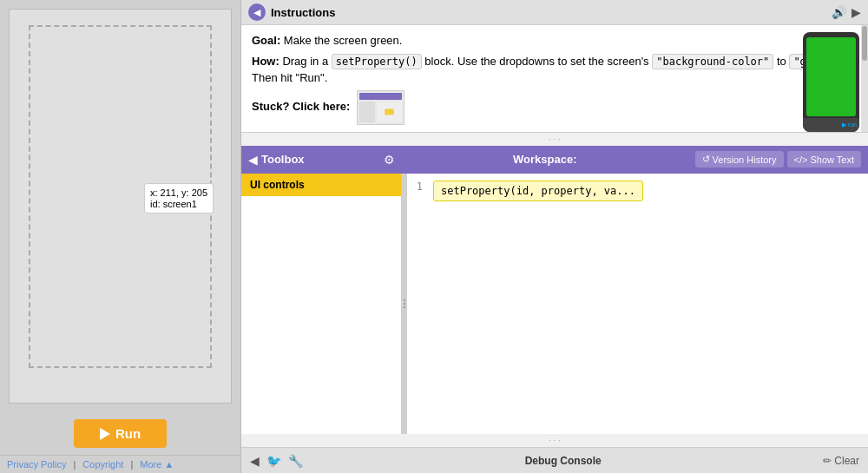 The height and width of the screenshot is (473, 868). What do you see at coordinates (832, 76) in the screenshot?
I see `phone-screen-green` at bounding box center [832, 76].